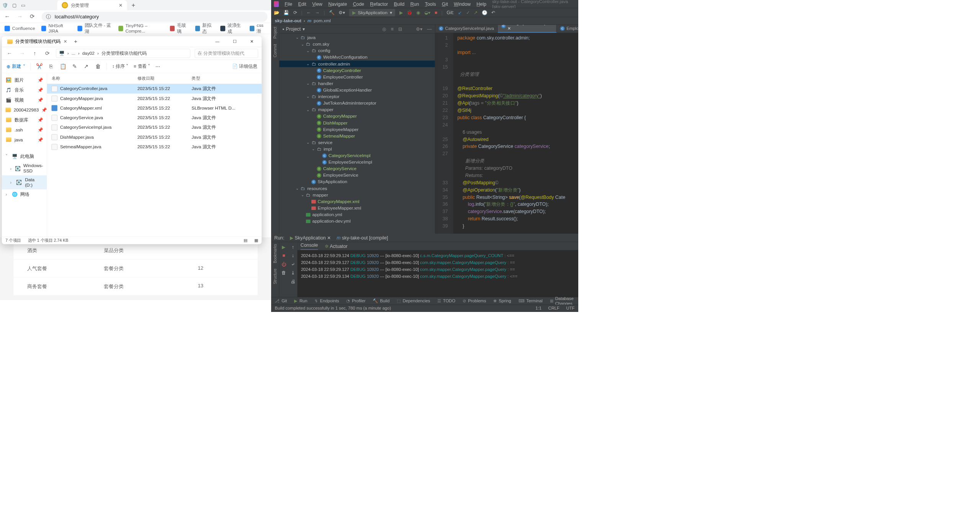  Describe the element at coordinates (332, 13) in the screenshot. I see `hammer-icon: 🔨` at that location.